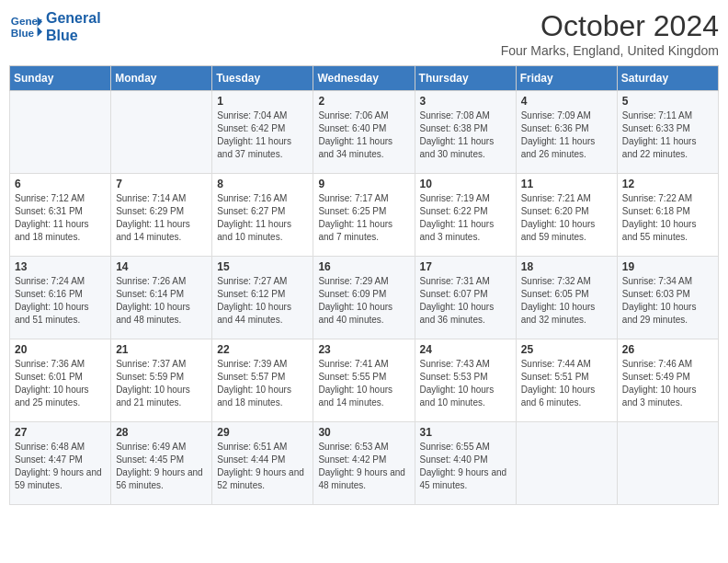 The image size is (728, 563). Describe the element at coordinates (61, 218) in the screenshot. I see `day-content: Sunrise: 7:12 AM Sunset: 6:31 PM Dayligh…` at that location.